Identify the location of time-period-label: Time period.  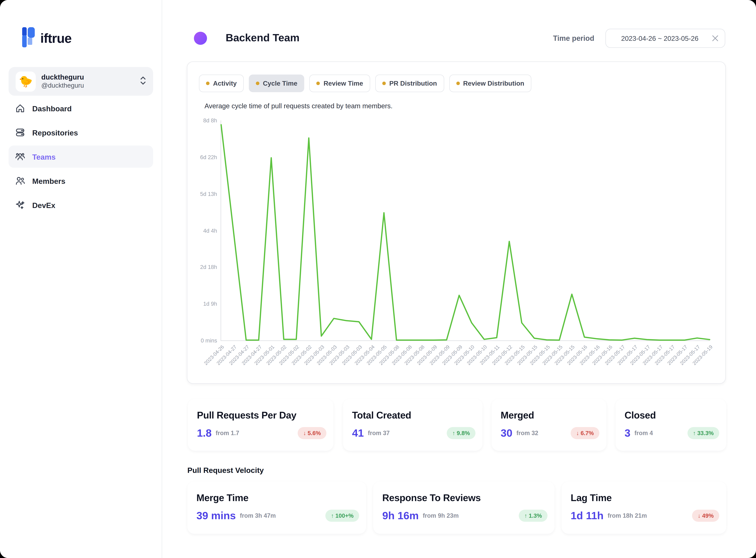
(574, 38).